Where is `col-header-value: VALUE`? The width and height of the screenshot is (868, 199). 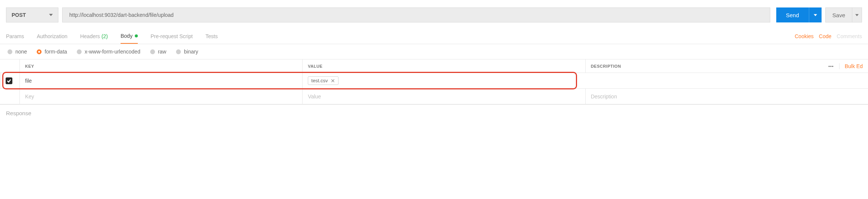
col-header-value: VALUE is located at coordinates (443, 66).